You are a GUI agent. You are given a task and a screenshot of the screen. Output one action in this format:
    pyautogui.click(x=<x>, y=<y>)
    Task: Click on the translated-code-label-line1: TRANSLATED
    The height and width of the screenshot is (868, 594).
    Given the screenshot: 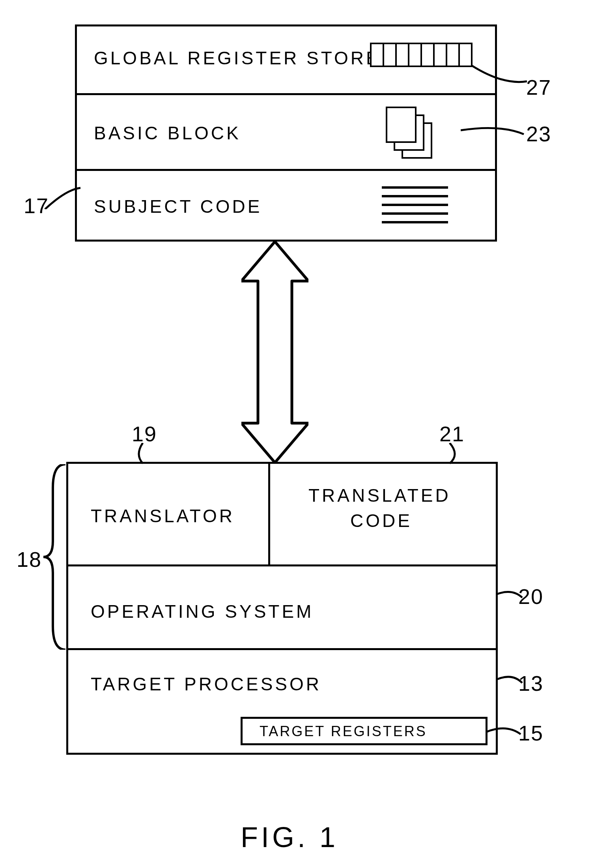 What is the action you would take?
    pyautogui.click(x=379, y=495)
    